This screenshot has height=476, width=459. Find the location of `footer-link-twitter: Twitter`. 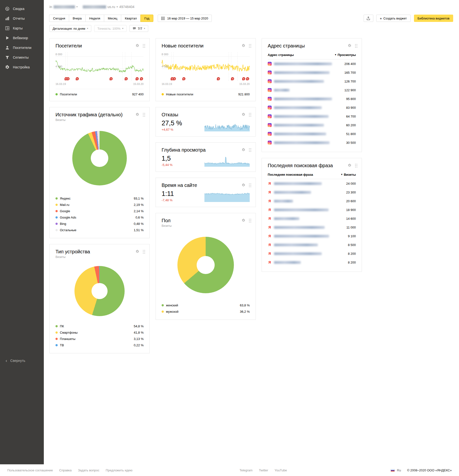

footer-link-twitter: Twitter is located at coordinates (264, 470).